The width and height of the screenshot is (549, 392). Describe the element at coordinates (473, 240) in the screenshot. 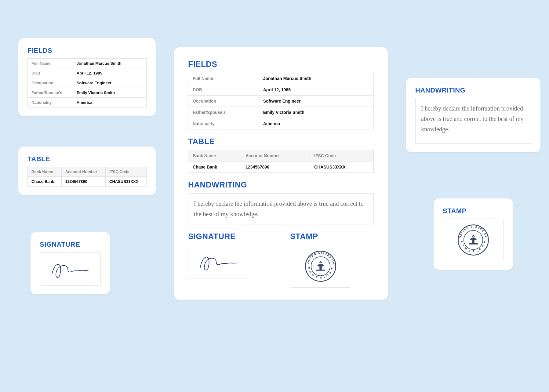

I see `stamp-box-small: UNITED STATES OF ★ A M E R I C A ★` at that location.